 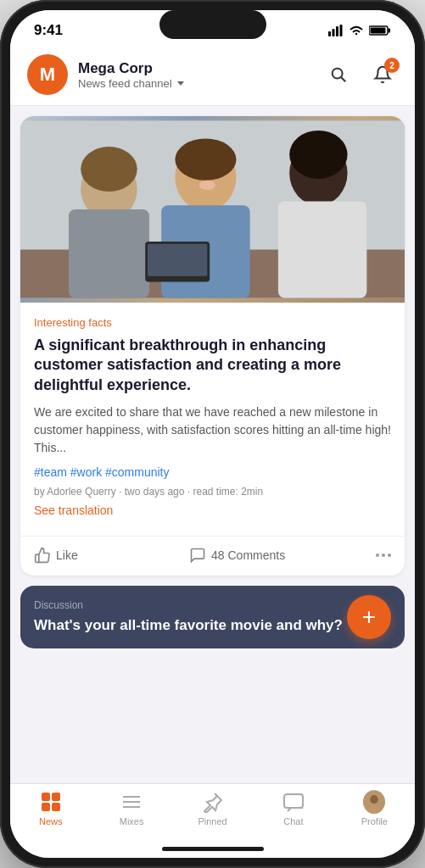 I want to click on comments-button: 48 Comments, so click(x=266, y=555).